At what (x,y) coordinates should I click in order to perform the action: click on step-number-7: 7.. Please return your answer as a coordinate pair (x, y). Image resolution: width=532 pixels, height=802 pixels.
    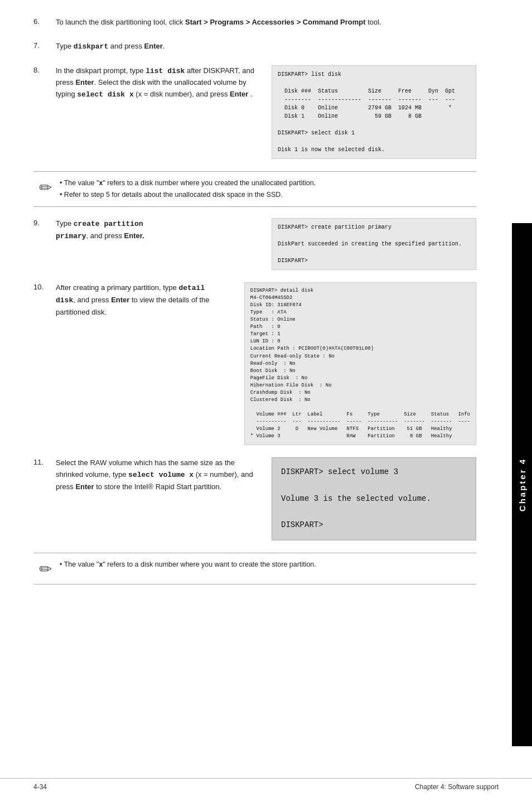
    Looking at the image, I should click on (45, 45).